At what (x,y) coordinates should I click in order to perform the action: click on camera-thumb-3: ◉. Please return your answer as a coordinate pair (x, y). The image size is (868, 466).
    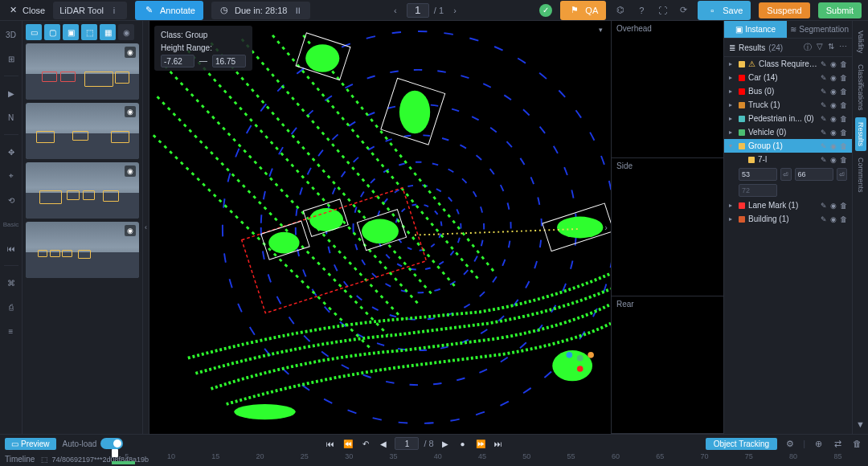
    Looking at the image, I should click on (82, 190).